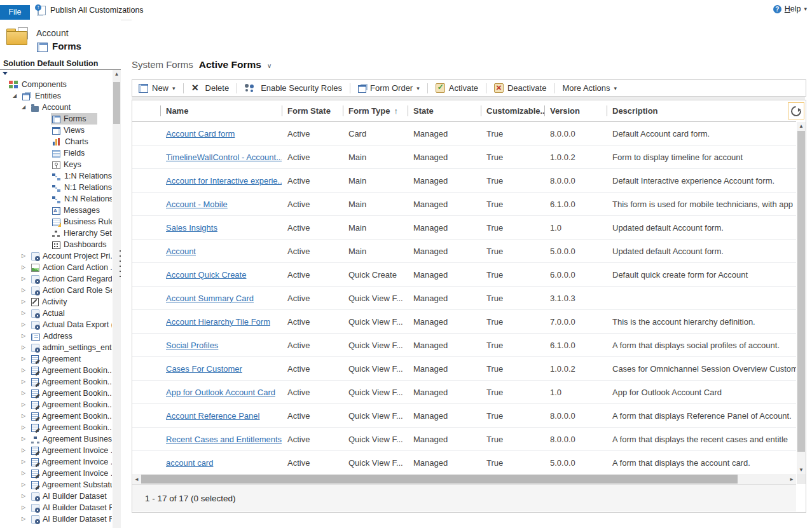 Image resolution: width=812 pixels, height=528 pixels. I want to click on deactivate-button: Deactivate, so click(520, 88).